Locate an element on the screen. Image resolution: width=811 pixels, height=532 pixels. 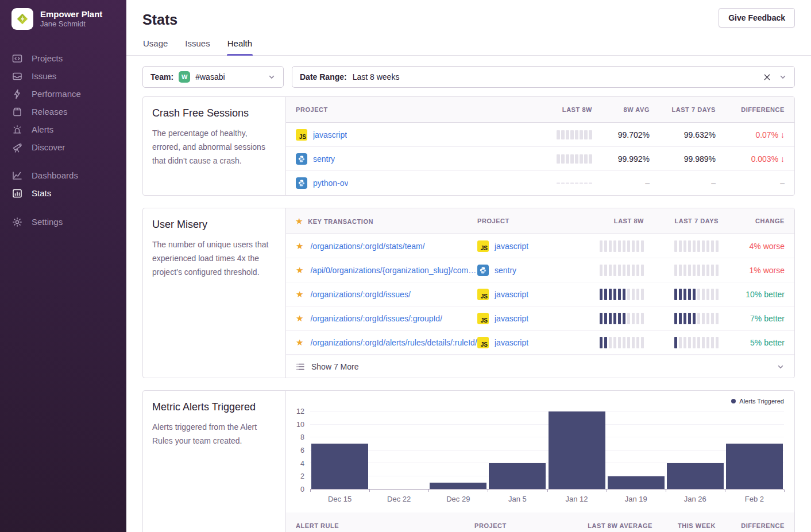
crash-table-header: PROJECT LAST 8W 8W AVG LAST 7 DAYS DIFFE… is located at coordinates (540, 110).